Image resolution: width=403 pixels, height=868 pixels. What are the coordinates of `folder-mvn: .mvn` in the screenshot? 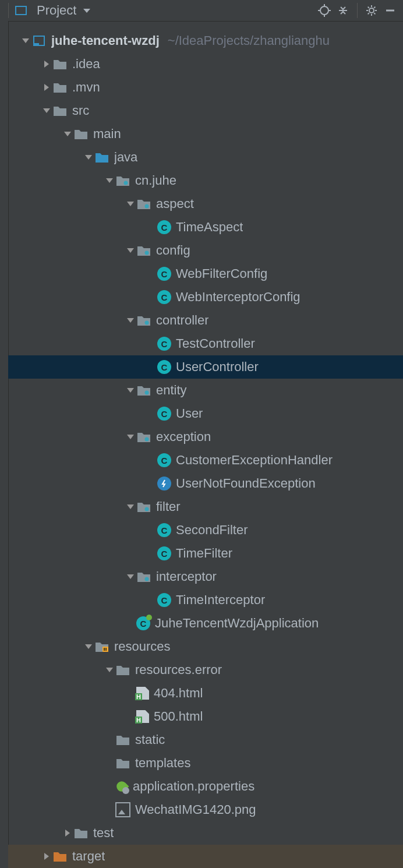 It's located at (206, 87).